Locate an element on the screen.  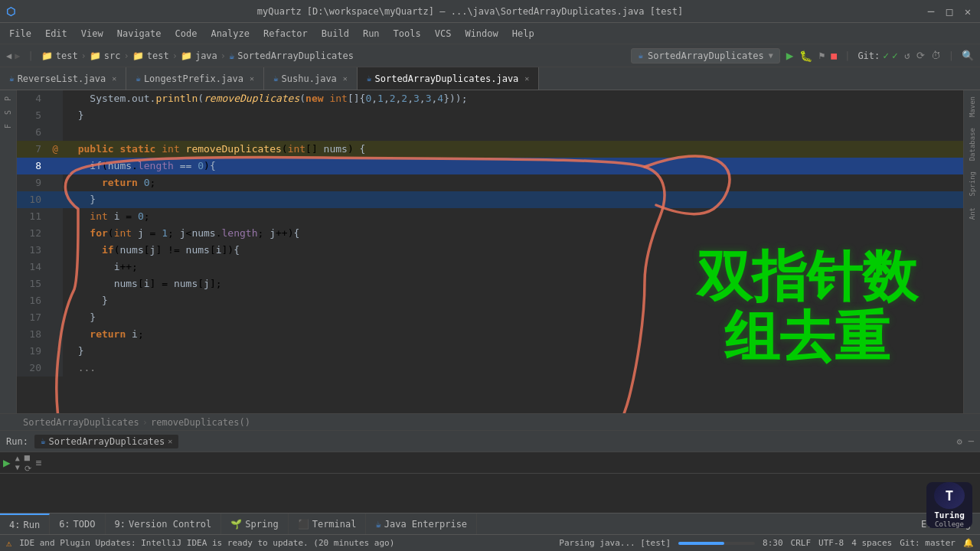
nav-label-java: java is located at coordinates (207, 56).